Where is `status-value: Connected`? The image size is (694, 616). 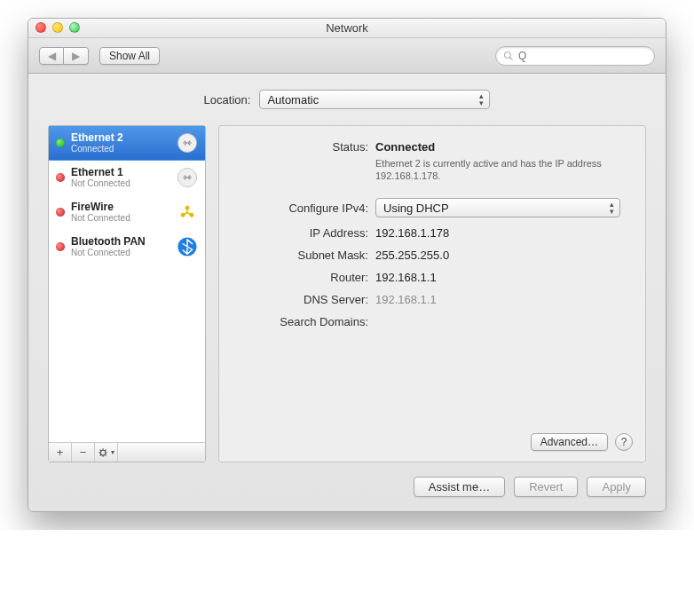
status-value: Connected is located at coordinates (503, 147).